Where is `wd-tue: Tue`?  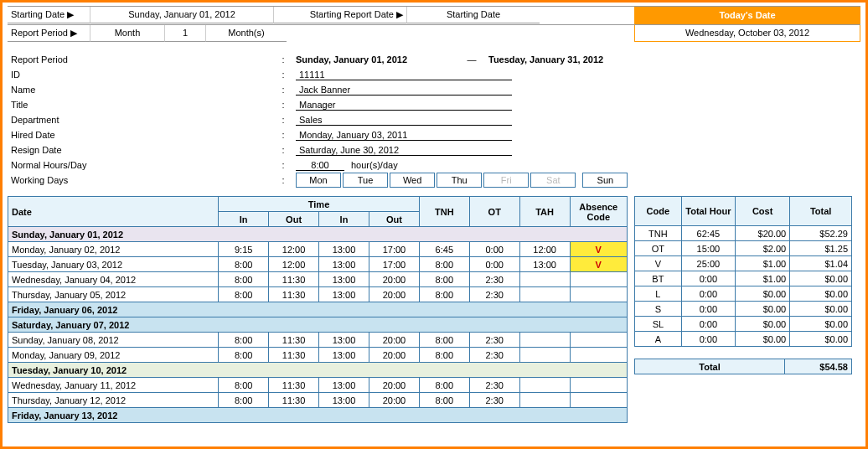
wd-tue: Tue is located at coordinates (365, 180).